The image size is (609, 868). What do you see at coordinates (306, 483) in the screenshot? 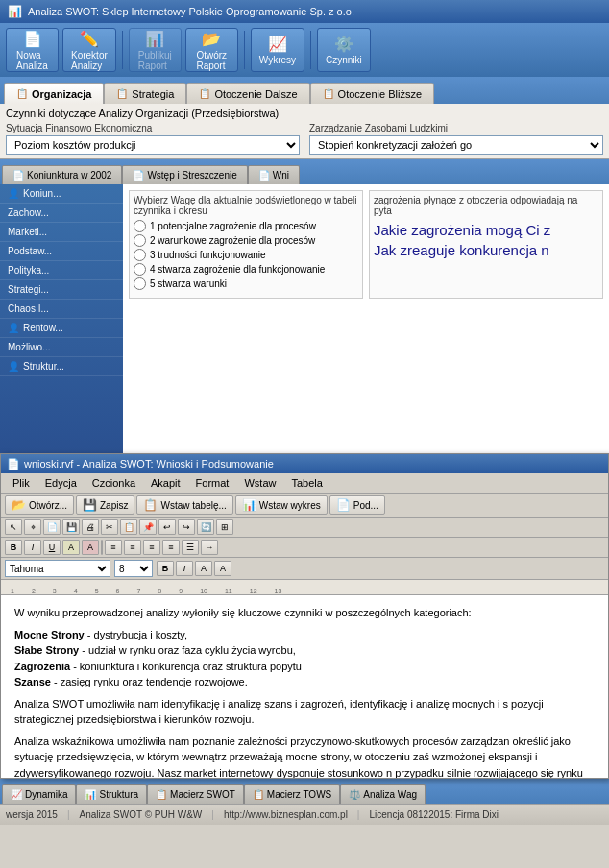
I see `menu-tabela: Tabela` at bounding box center [306, 483].